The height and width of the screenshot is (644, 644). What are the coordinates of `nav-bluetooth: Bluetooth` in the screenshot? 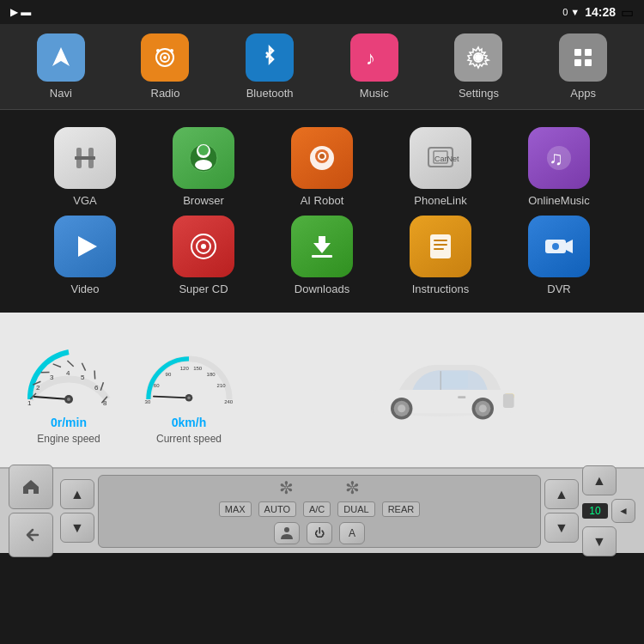 It's located at (270, 67).